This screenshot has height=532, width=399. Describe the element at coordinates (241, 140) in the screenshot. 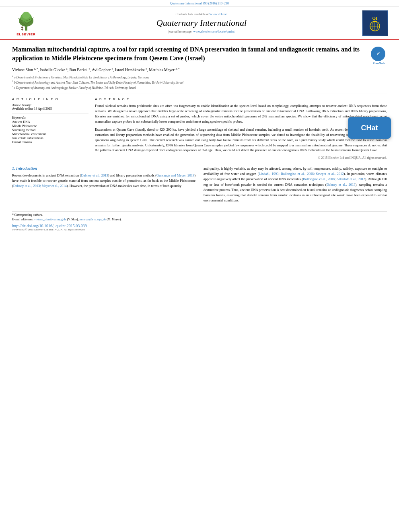

I see `abstract-paragraph-2: Excavations at Qesem Cave (Israel), date…` at that location.